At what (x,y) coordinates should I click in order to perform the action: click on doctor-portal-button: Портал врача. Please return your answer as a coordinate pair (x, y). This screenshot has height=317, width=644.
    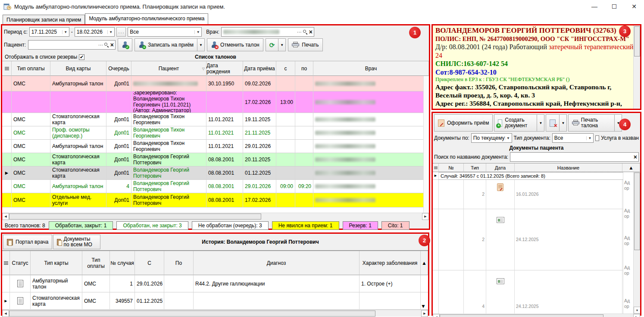
    Looking at the image, I should click on (28, 242).